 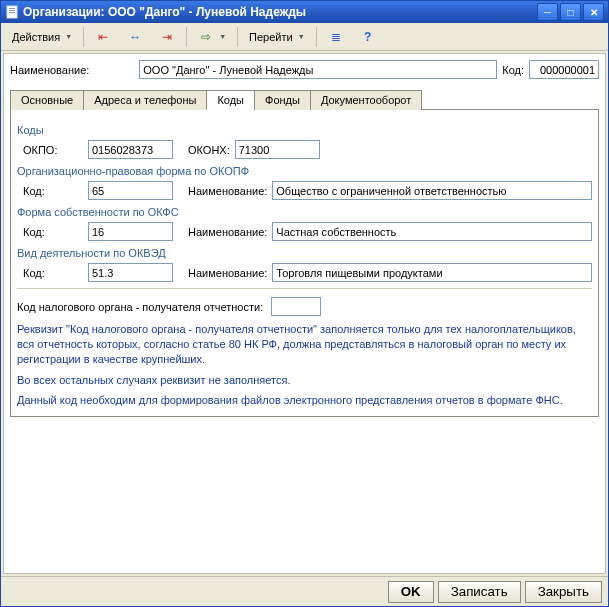 I want to click on arrow-left-icon: ↔, so click(x=135, y=37).